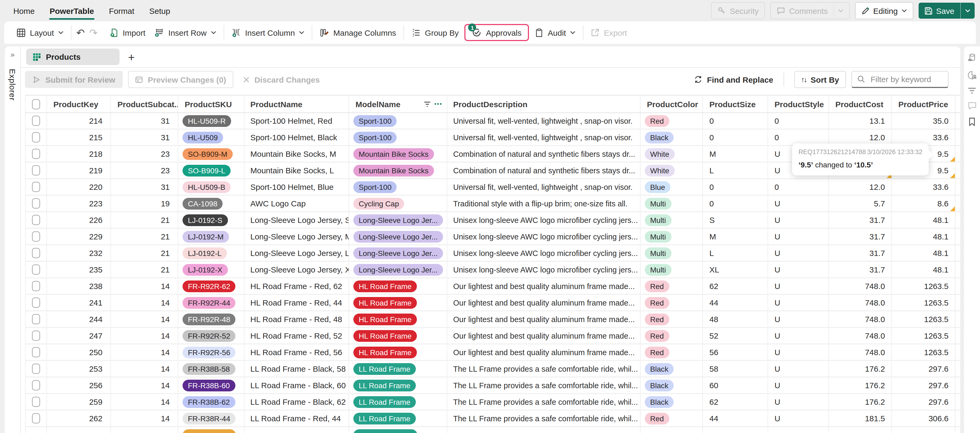 The image size is (980, 433). What do you see at coordinates (736, 104) in the screenshot?
I see `col-header-productsize: ProductSize` at bounding box center [736, 104].